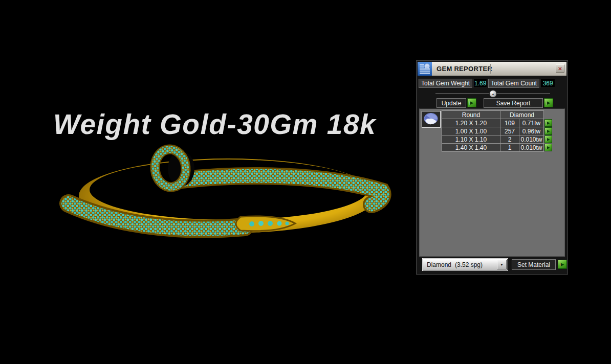  I want to click on gem-size-cell: 1.20 X 1.20, so click(471, 123).